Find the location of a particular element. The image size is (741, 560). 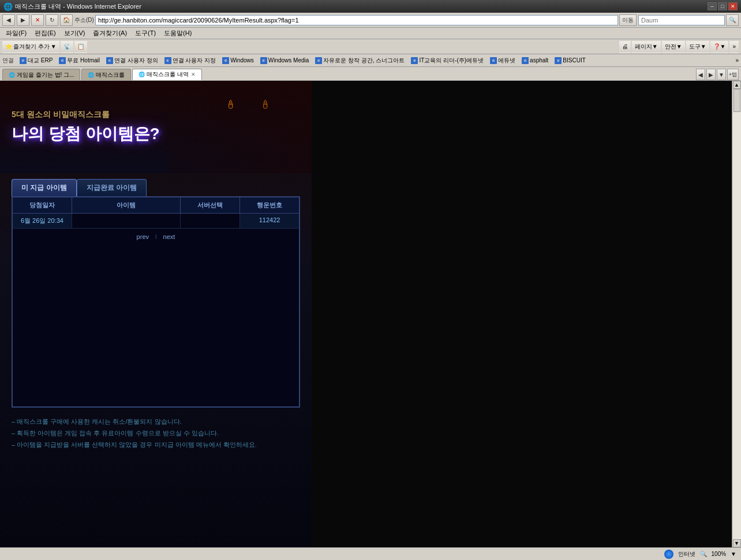

page-button: 페이지▼ is located at coordinates (646, 47).